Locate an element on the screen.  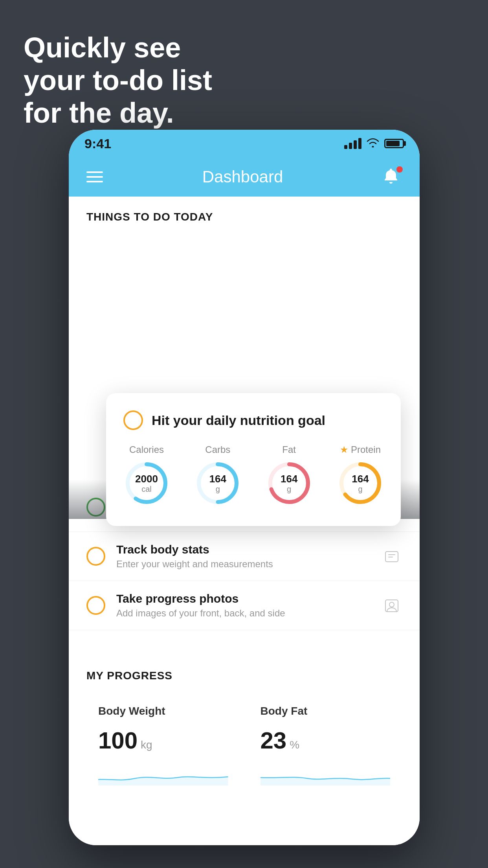
person-photo-icon is located at coordinates (392, 605).